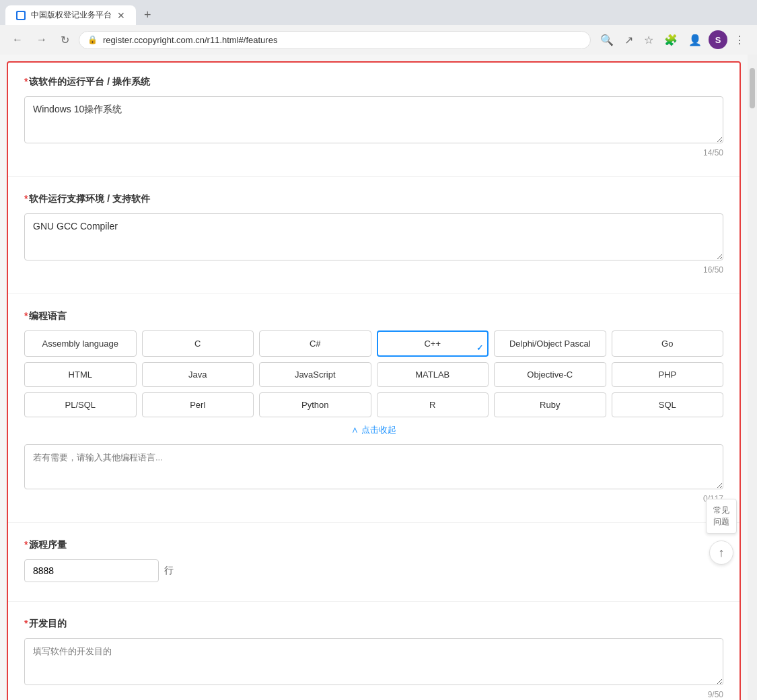  Describe the element at coordinates (335, 40) in the screenshot. I see `address-bar: 🔒 register.ccopyright.com.cn/r11.html#/f…` at that location.